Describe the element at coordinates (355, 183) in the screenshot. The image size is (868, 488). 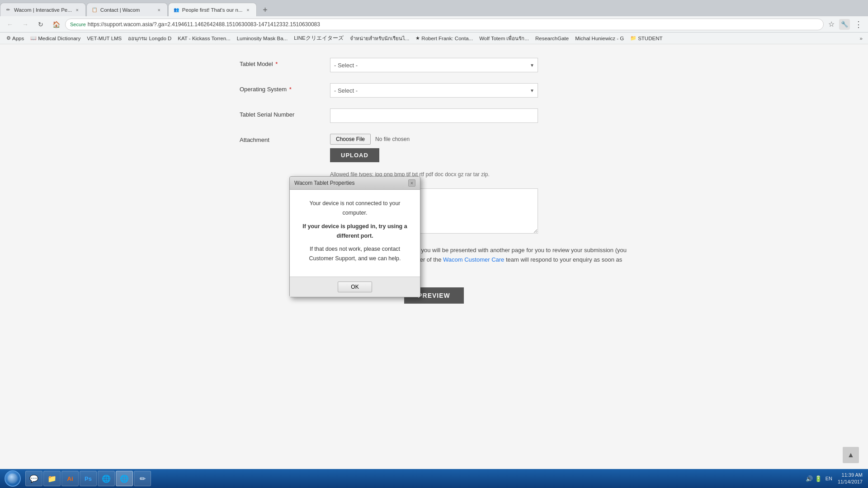
I see `dialog-title-bar: Wacom Tablet Properties ×` at that location.